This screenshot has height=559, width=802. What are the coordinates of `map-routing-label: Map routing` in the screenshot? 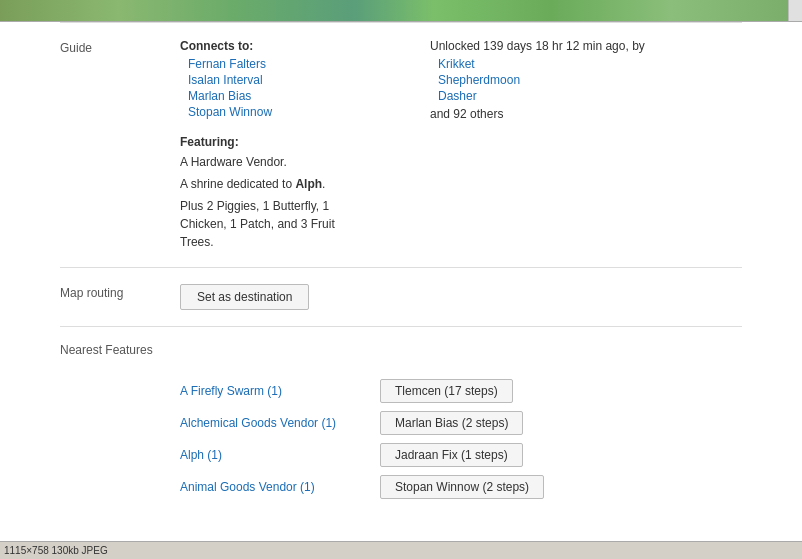 It's located at (120, 297).